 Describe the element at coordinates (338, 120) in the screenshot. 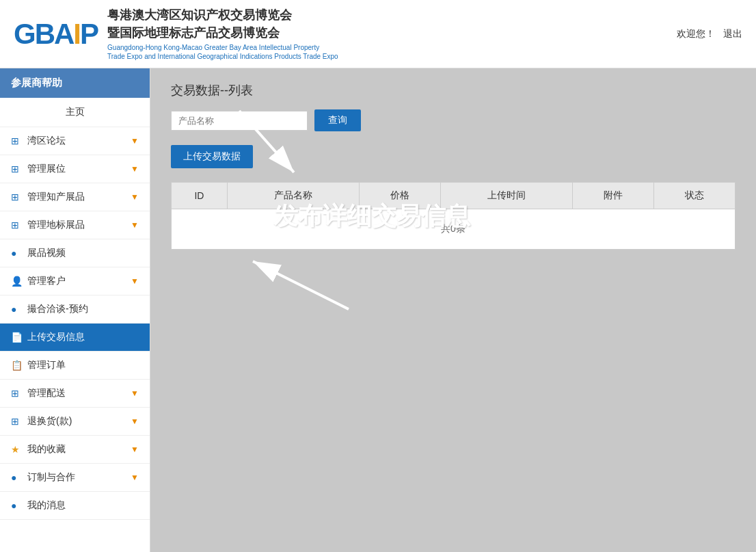

I see `query-button: 查询` at that location.